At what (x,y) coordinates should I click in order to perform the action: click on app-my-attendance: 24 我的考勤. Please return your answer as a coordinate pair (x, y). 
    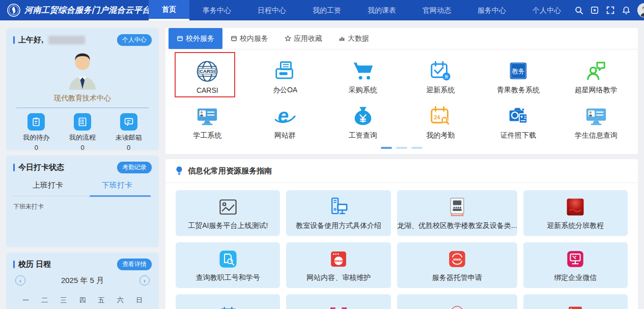
    Looking at the image, I should click on (441, 121).